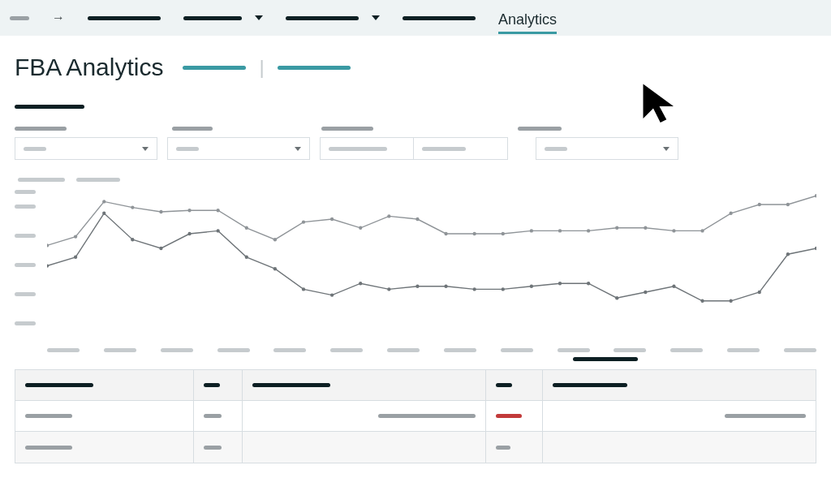  What do you see at coordinates (432, 221) in the screenshot?
I see `chart-line-series-a` at bounding box center [432, 221].